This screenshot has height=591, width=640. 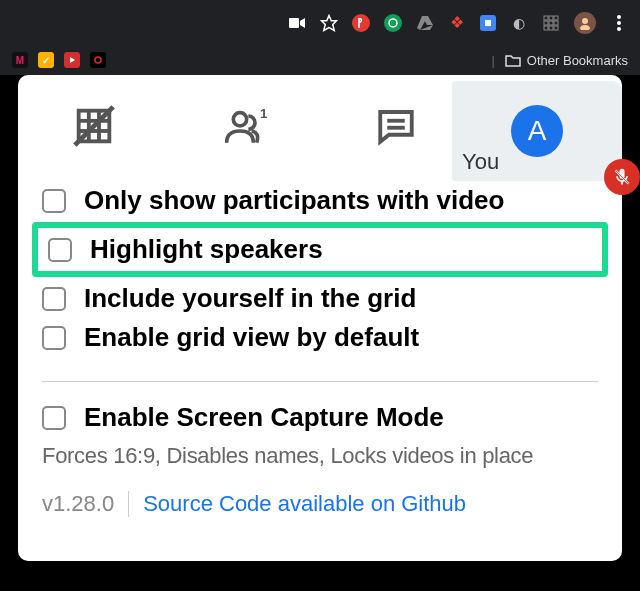 What do you see at coordinates (206, 250) in the screenshot?
I see `option-label: Highlight speakers` at bounding box center [206, 250].